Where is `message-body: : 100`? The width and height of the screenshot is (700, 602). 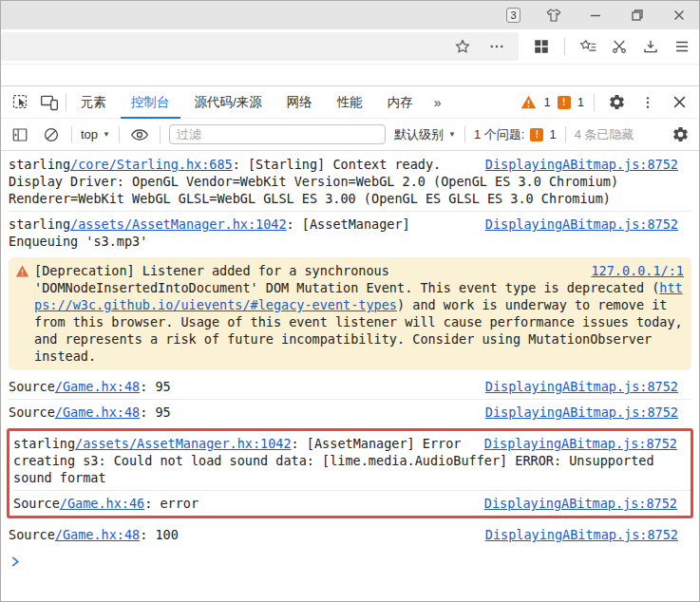
message-body: : 100 is located at coordinates (160, 535).